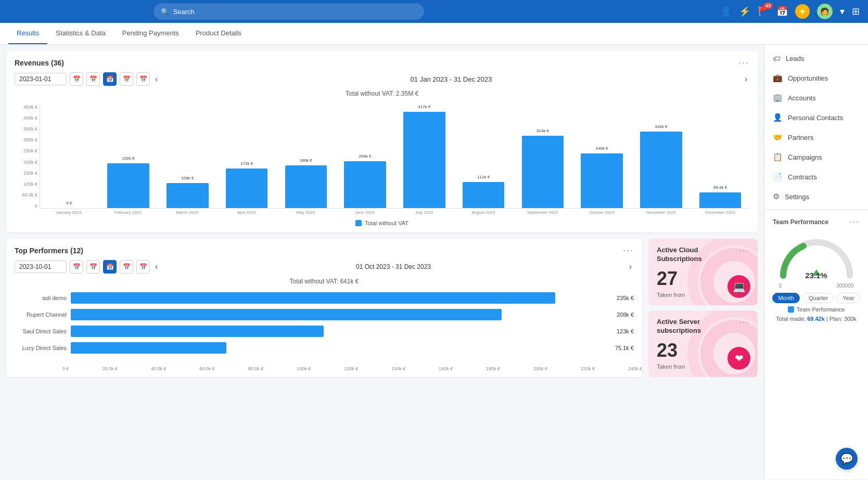 The height and width of the screenshot is (480, 868). I want to click on tp-date-input, so click(41, 267).